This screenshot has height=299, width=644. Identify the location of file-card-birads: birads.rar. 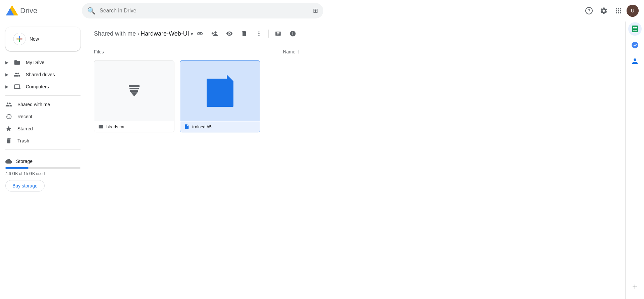
(134, 96).